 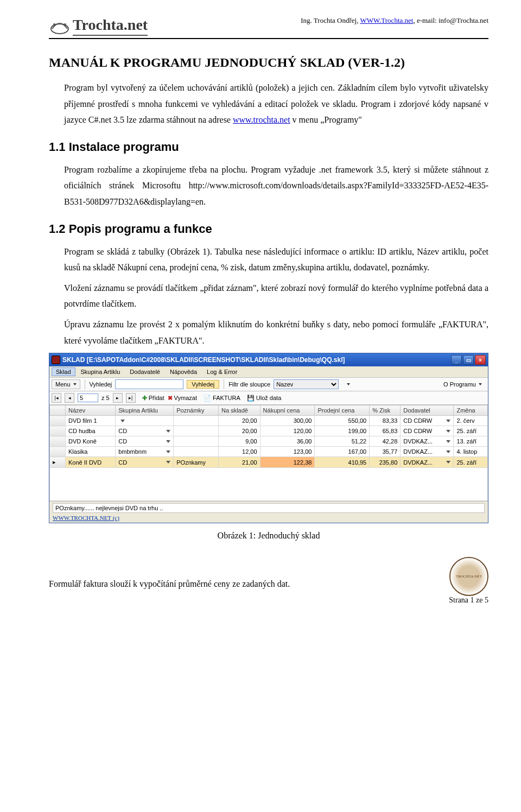 What do you see at coordinates (66, 384) in the screenshot?
I see `menu-dropdown-button: Menu` at bounding box center [66, 384].